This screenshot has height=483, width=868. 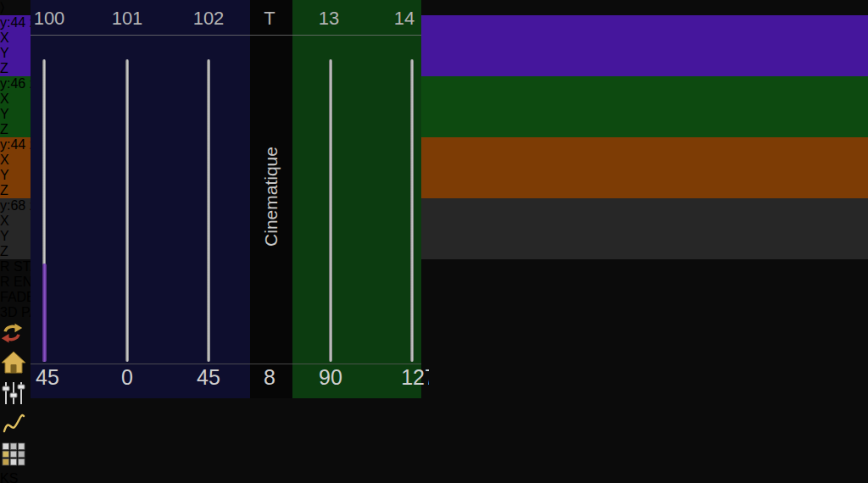 What do you see at coordinates (13, 205) in the screenshot?
I see `pad-y-value: y:68` at bounding box center [13, 205].